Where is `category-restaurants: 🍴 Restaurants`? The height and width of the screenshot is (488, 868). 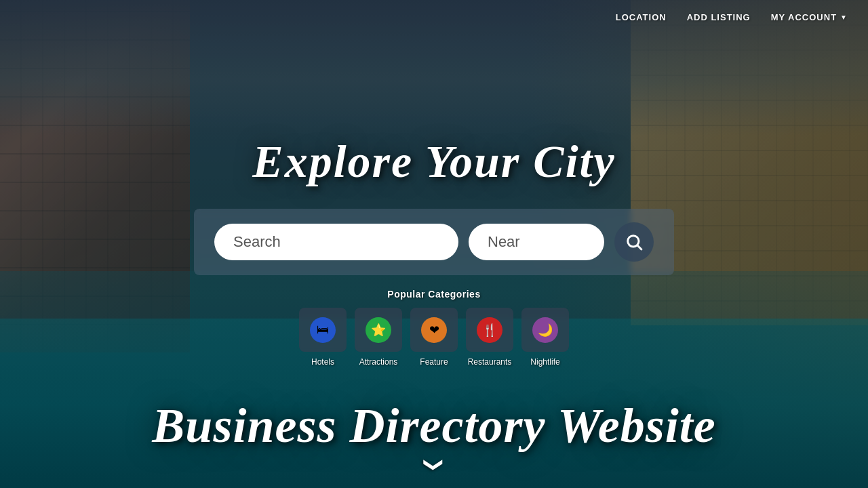
category-restaurants: 🍴 Restaurants is located at coordinates (490, 338).